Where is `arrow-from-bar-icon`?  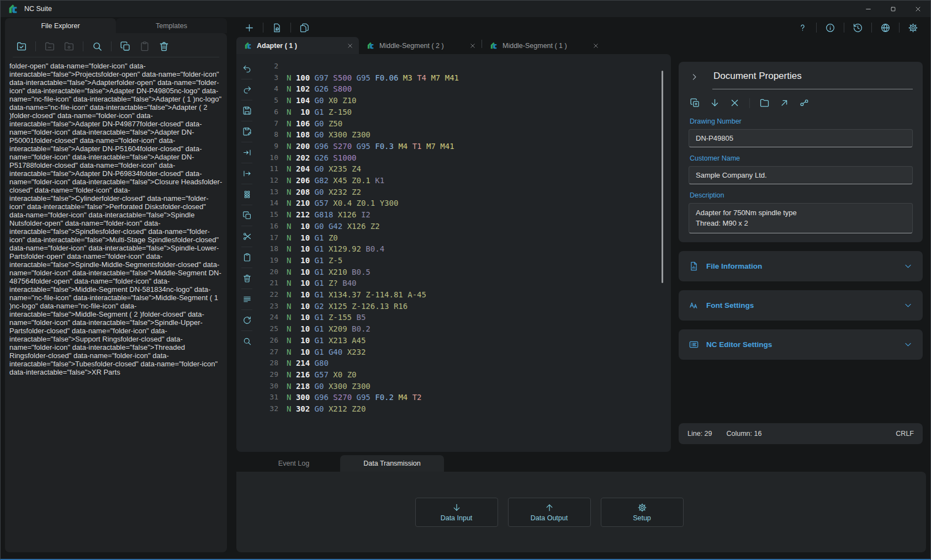
arrow-from-bar-icon is located at coordinates (247, 173).